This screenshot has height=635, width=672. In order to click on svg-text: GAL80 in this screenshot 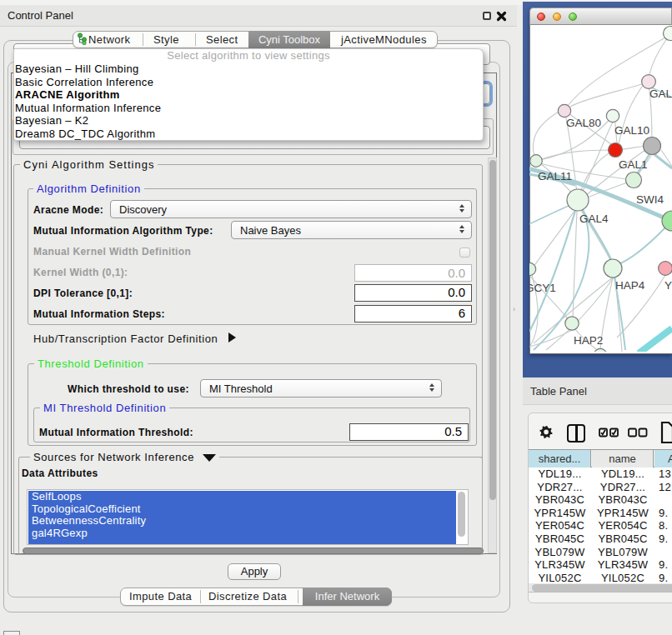, I will do `click(584, 123)`.